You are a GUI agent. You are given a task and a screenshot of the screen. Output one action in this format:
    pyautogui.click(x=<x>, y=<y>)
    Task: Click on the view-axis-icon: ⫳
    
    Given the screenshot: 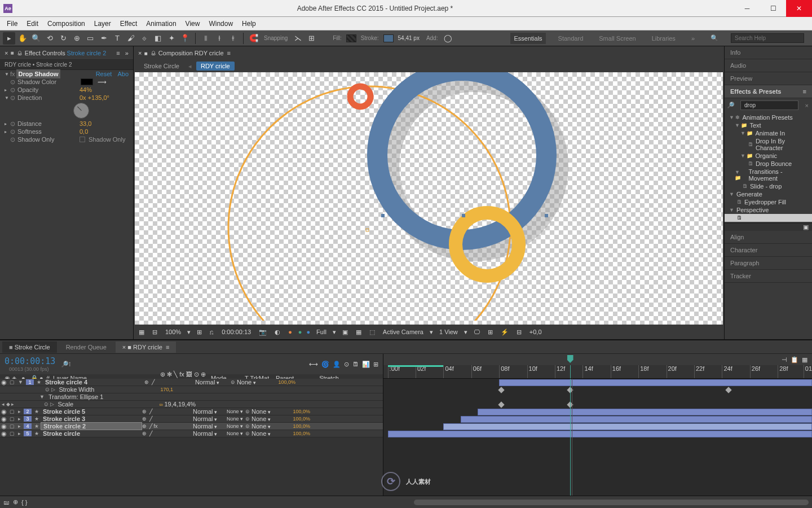 What is the action you would take?
    pyautogui.click(x=233, y=38)
    